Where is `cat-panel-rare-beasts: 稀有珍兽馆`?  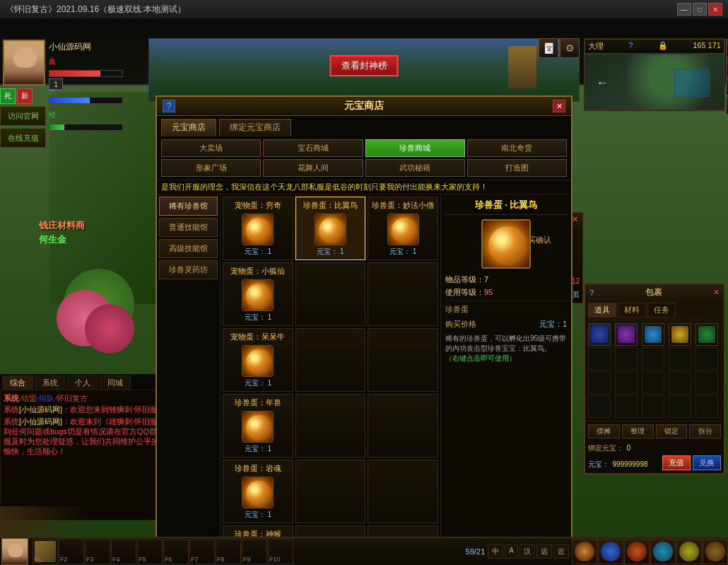
cat-panel-rare-beasts: 稀有珍兽馆 is located at coordinates (188, 206).